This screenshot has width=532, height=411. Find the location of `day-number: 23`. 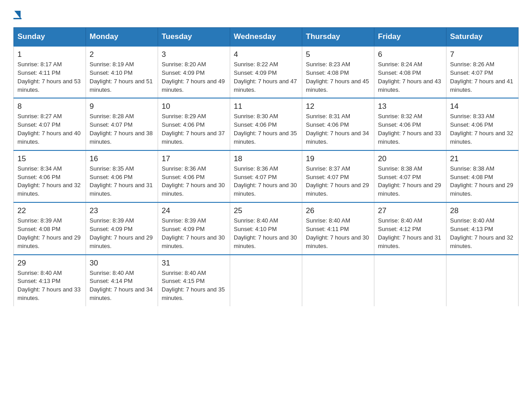

day-number: 23 is located at coordinates (122, 211).